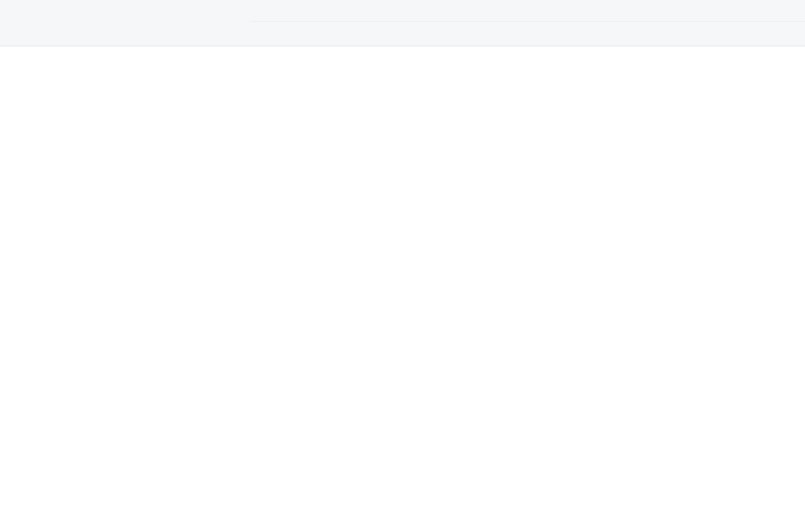 The height and width of the screenshot is (532, 805). Describe the element at coordinates (125, 23) in the screenshot. I see `name-column-header` at that location.